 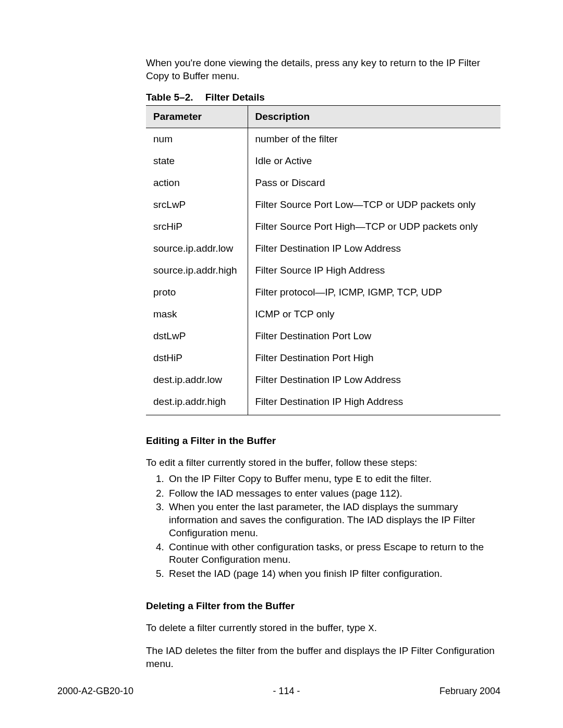 I want to click on description-cell: Filter protocol—IP, ICMP, IGMP, TCP, UDP, so click(x=374, y=292).